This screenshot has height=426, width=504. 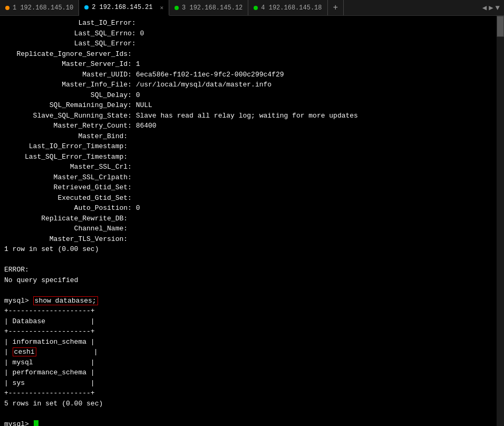 I want to click on tab-prev-button: ◀, so click(x=484, y=7).